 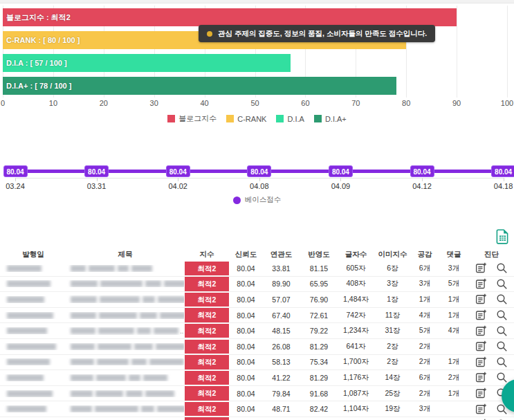 I want to click on bar-dia: D.I.A : [ 57 / 100 ], so click(x=147, y=63).